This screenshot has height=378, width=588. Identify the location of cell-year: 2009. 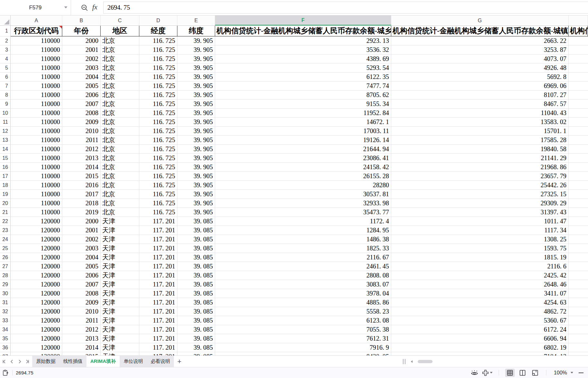
(81, 303).